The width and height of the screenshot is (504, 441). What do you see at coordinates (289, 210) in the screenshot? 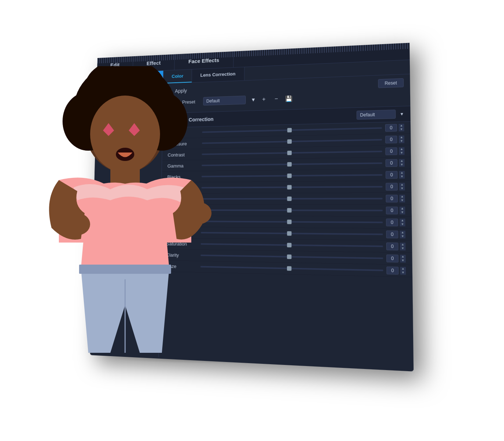
I see `slider-thumb-highlights` at bounding box center [289, 210].